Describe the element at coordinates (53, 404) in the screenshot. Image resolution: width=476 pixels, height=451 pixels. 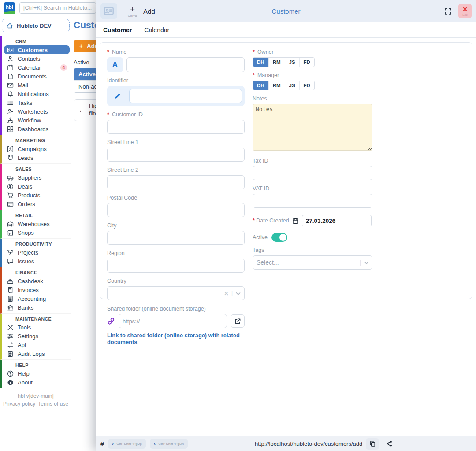
I see `terms-of-use-link: Terms of use` at that location.